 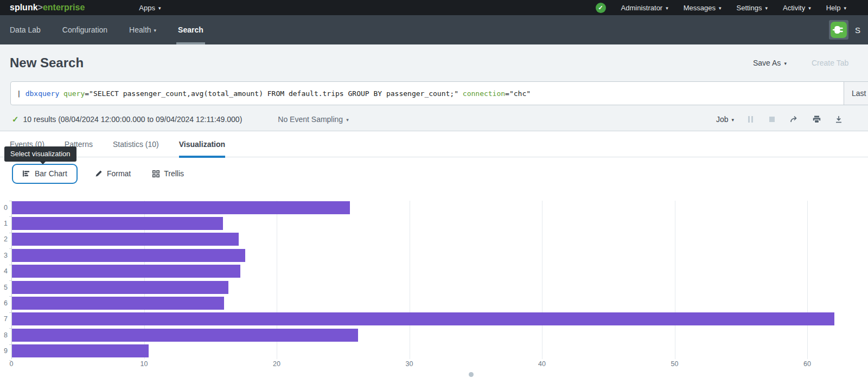 What do you see at coordinates (434, 271) in the screenshot?
I see `chart-row: 4` at bounding box center [434, 271].